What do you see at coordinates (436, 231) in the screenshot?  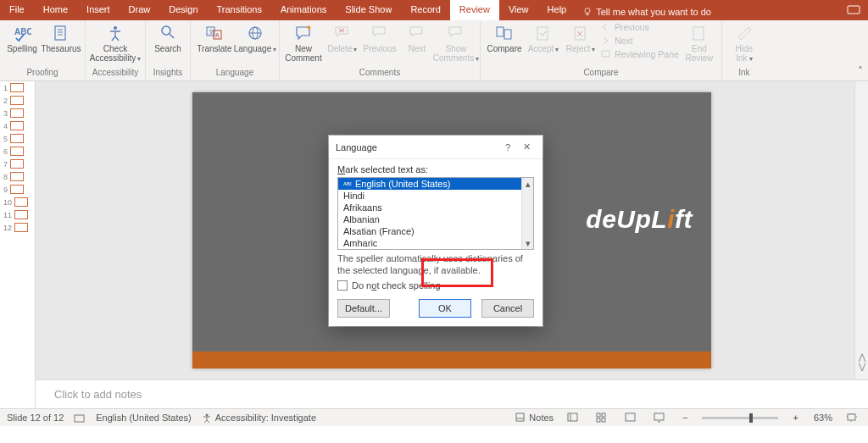 I see `language-item: Alsatian (France)` at bounding box center [436, 231].